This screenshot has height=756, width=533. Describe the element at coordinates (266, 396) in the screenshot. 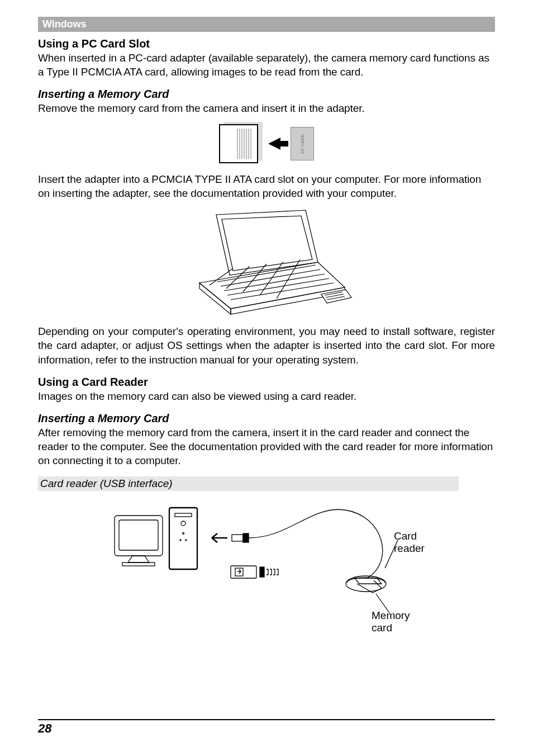

I see `paragraph: Images on the memory card can also be vi…` at that location.